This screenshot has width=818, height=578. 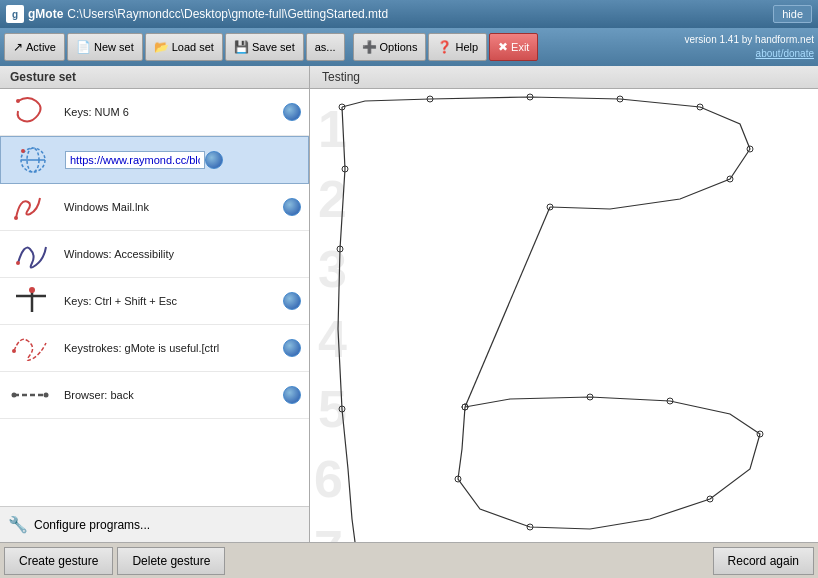 What do you see at coordinates (370, 47) in the screenshot?
I see `options-icon: ➕` at bounding box center [370, 47].